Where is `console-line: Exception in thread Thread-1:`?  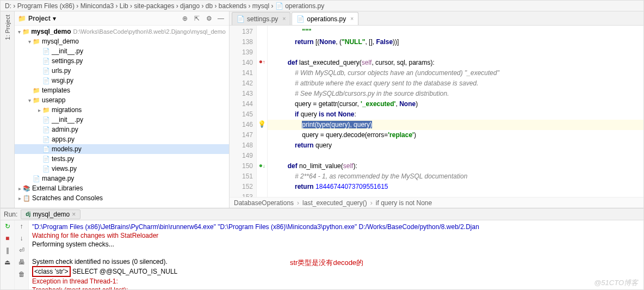 console-line: Exception in thread Thread-1: is located at coordinates (336, 281).